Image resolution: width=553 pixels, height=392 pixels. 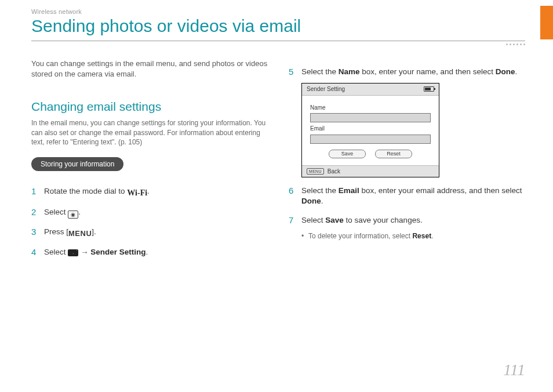 I want to click on title-rule, so click(x=278, y=41).